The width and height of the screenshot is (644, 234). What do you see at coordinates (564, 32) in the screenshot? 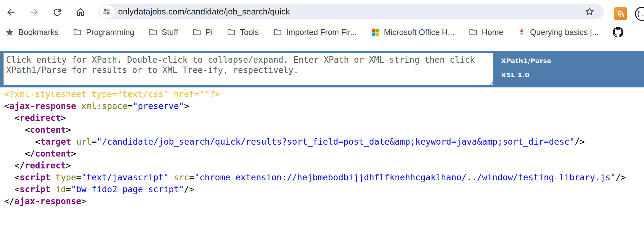
I see `bookmark-label: Querying basics |...` at bounding box center [564, 32].